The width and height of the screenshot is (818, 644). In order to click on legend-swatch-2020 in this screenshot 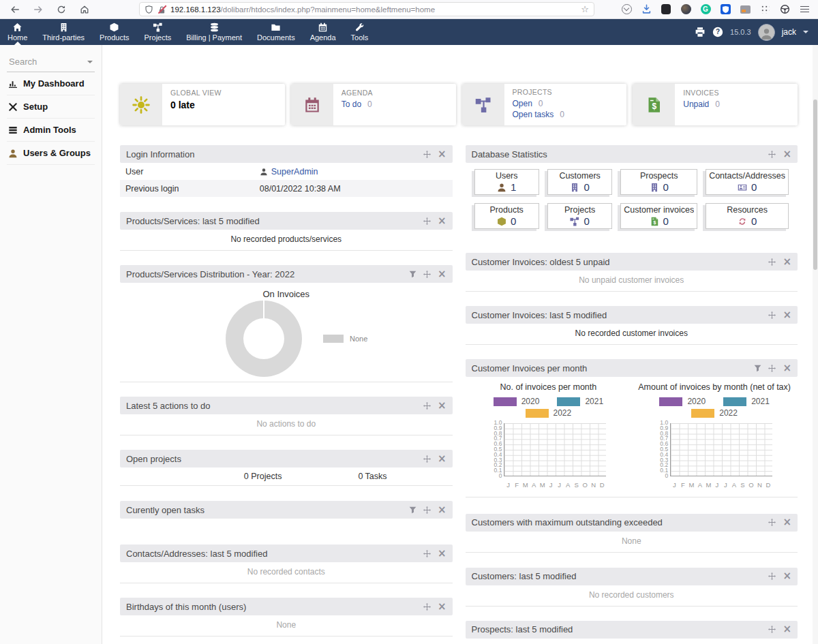, I will do `click(505, 402)`.